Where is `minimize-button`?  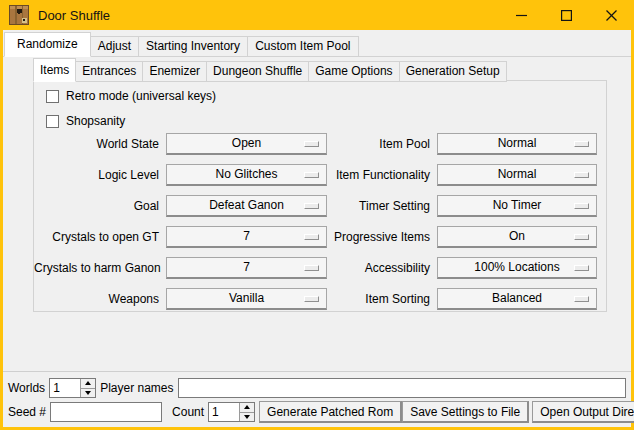
minimize-button is located at coordinates (522, 15).